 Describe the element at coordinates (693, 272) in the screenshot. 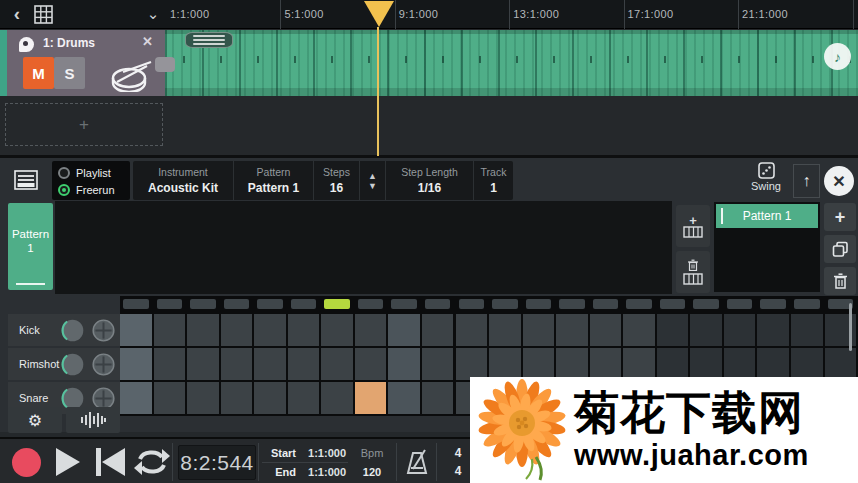

I see `delete-bar-button` at that location.